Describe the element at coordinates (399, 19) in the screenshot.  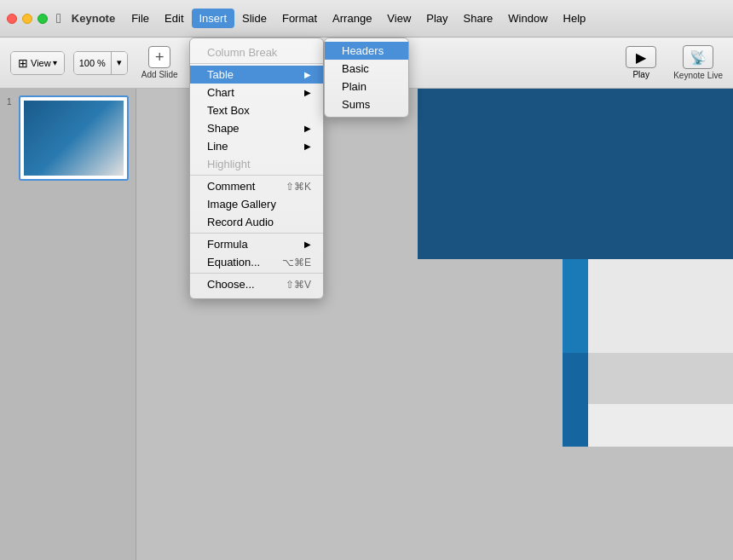
I see `menu-view: View` at that location.